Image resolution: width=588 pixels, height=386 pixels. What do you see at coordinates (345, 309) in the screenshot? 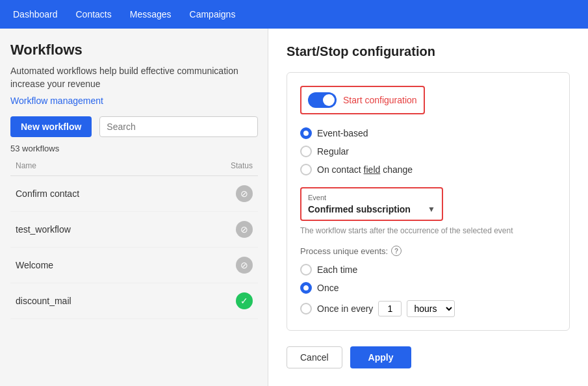
I see `once-in-every-label: Once in every` at bounding box center [345, 309].